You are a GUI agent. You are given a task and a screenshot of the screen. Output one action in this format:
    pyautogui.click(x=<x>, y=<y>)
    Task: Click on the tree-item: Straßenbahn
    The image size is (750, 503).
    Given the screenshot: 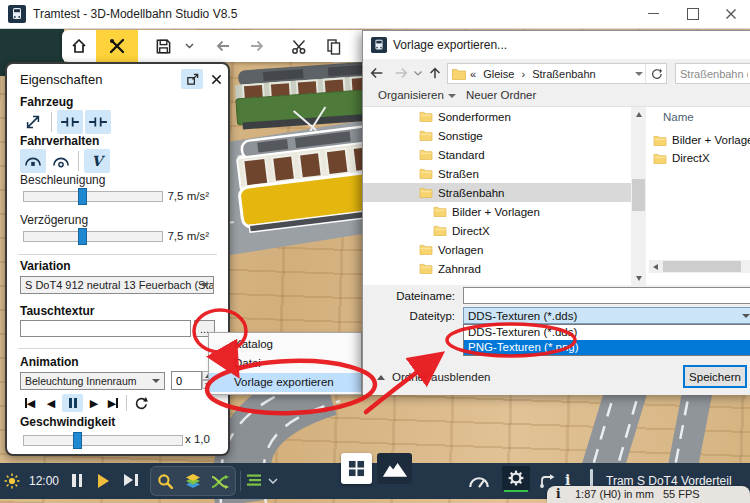 What is the action you would take?
    pyautogui.click(x=497, y=192)
    